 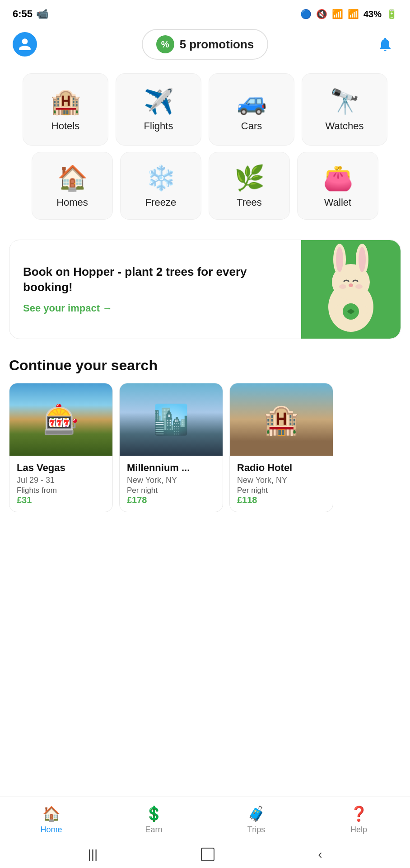 I want to click on back-button: |||, so click(x=93, y=854).